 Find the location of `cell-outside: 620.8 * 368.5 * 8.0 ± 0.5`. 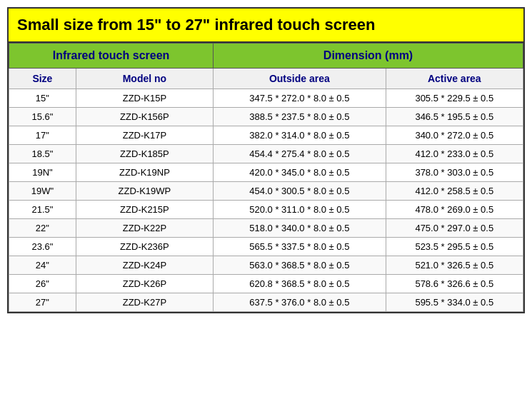

cell-outside: 620.8 * 368.5 * 8.0 ± 0.5 is located at coordinates (300, 284).